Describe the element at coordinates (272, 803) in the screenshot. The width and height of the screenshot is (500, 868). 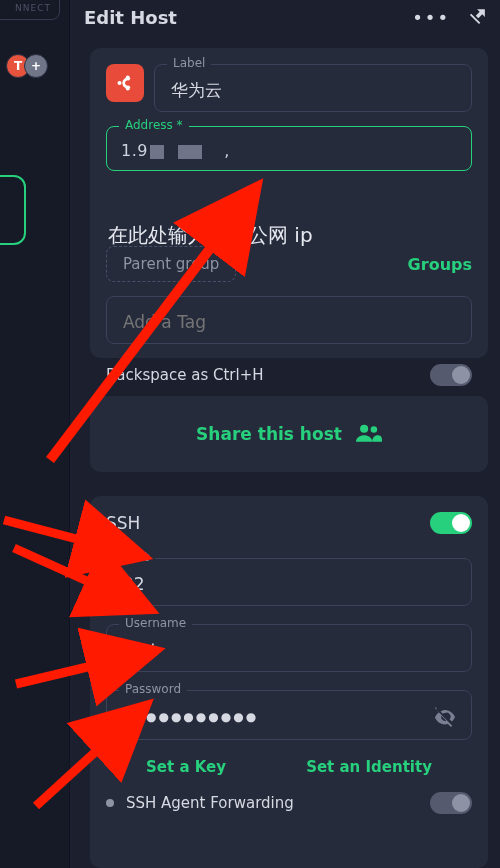
I see `agent-forwarding-label: SSH Agent Forwarding` at that location.